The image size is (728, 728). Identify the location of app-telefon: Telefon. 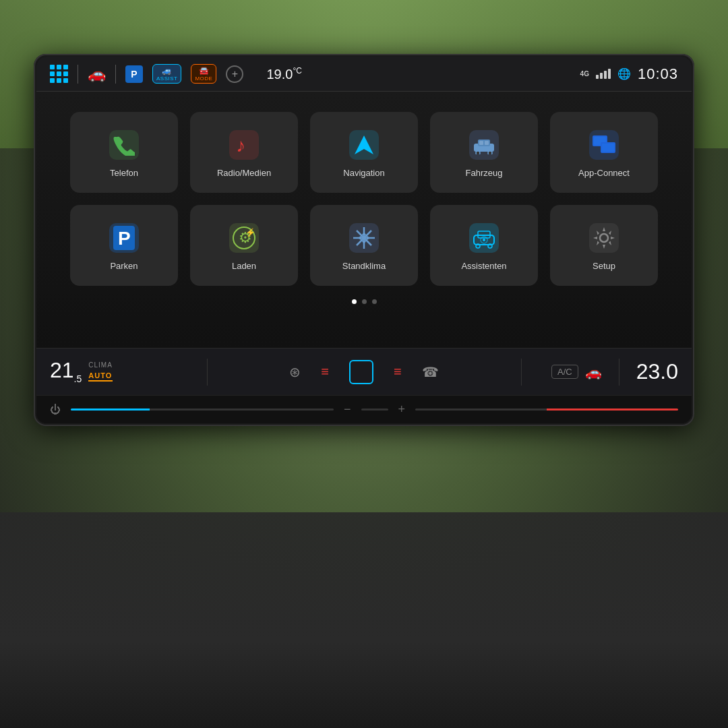
(124, 152).